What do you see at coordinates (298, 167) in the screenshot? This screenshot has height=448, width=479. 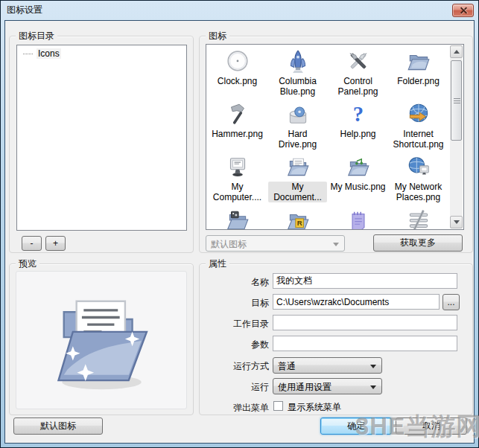 I see `folder-doc-icon` at bounding box center [298, 167].